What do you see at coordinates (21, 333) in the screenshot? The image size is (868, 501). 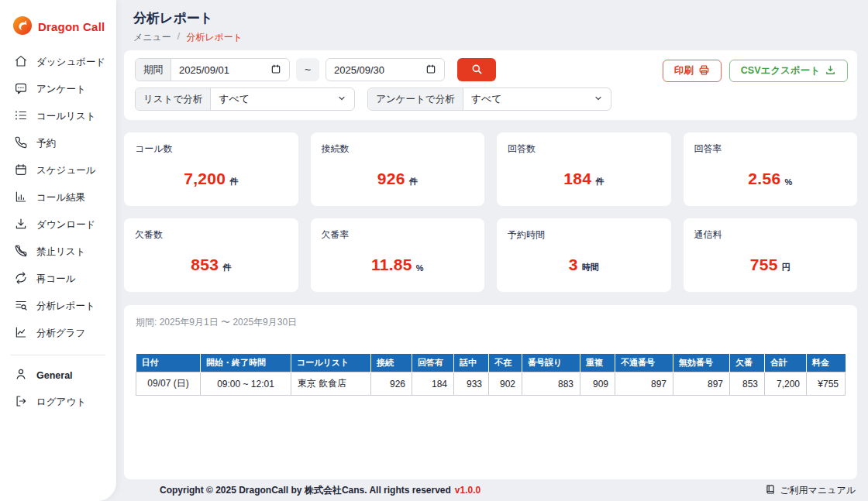 I see `graph-icon` at bounding box center [21, 333].